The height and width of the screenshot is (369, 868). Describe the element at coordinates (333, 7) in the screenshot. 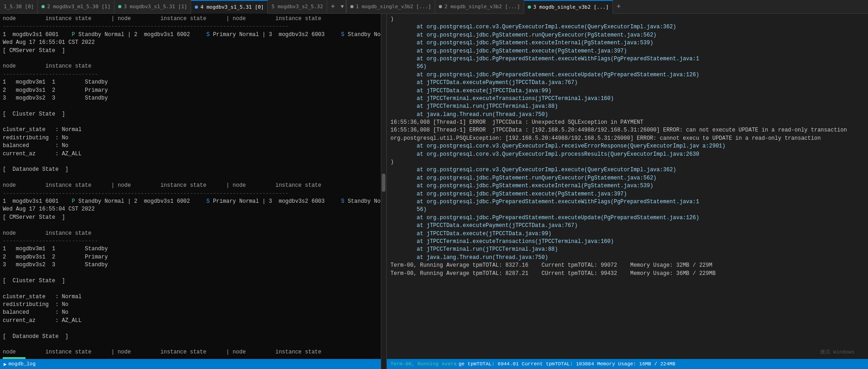

I see `tab-add-left: +` at that location.